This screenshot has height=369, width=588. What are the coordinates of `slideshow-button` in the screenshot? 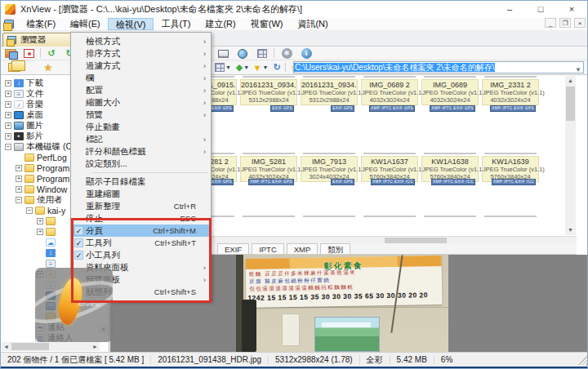 It's located at (223, 54).